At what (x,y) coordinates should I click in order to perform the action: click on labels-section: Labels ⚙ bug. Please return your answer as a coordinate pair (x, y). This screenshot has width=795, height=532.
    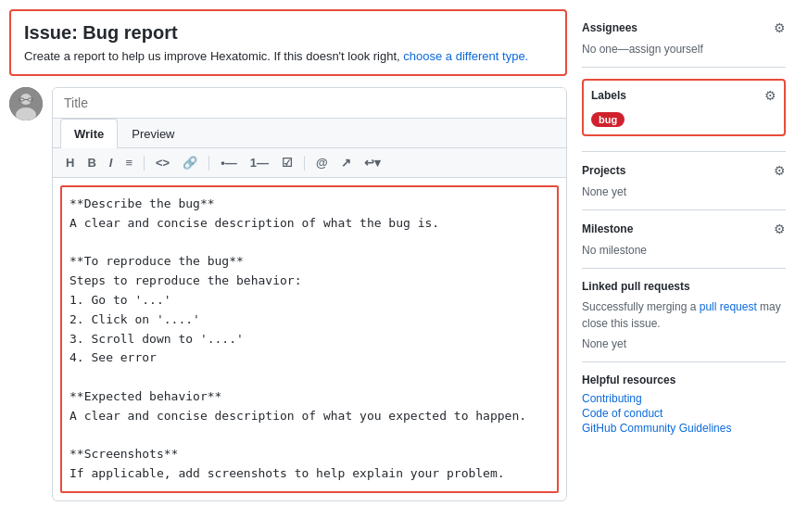
    Looking at the image, I should click on (684, 109).